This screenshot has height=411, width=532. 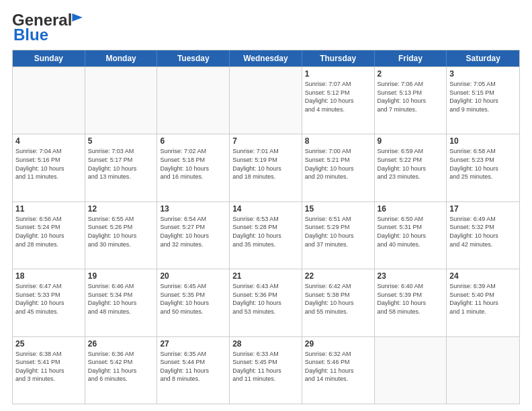 I want to click on day-number: 17, so click(x=483, y=209).